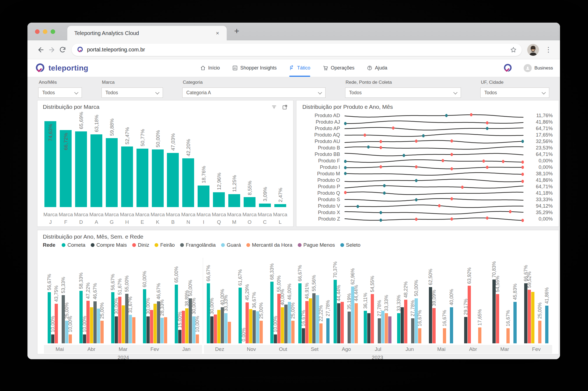 The width and height of the screenshot is (588, 391). I want to click on zoom-window-button, so click(53, 32).